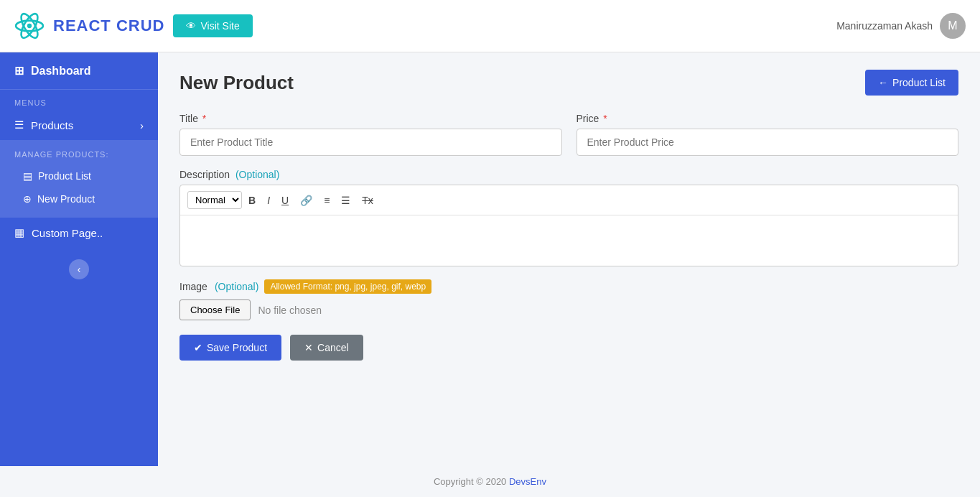 The width and height of the screenshot is (980, 497). Describe the element at coordinates (883, 83) in the screenshot. I see `arrow-left-icon: ←` at that location.